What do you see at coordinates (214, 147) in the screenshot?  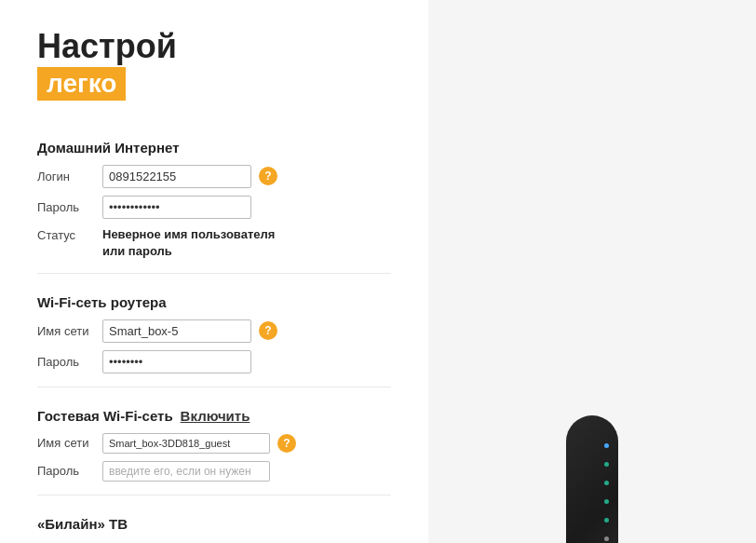 I see `home-internet-title: Домашний Интернет` at bounding box center [214, 147].